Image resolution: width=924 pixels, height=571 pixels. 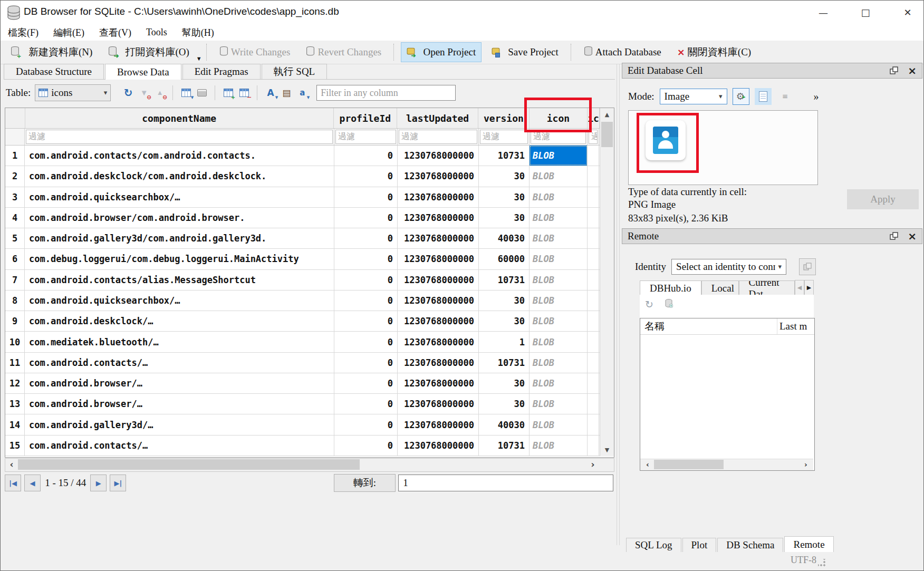 I want to click on goto-button: 轉到:, so click(x=364, y=483).